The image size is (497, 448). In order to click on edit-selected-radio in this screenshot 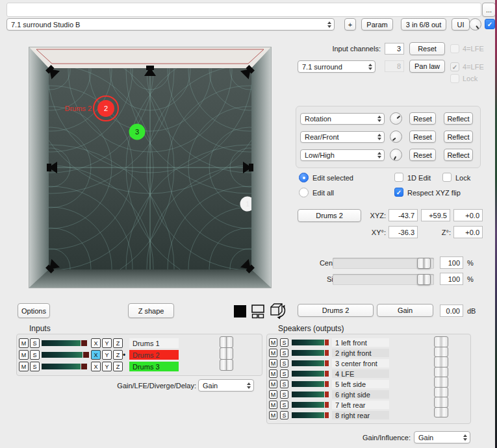, I will do `click(304, 178)`.